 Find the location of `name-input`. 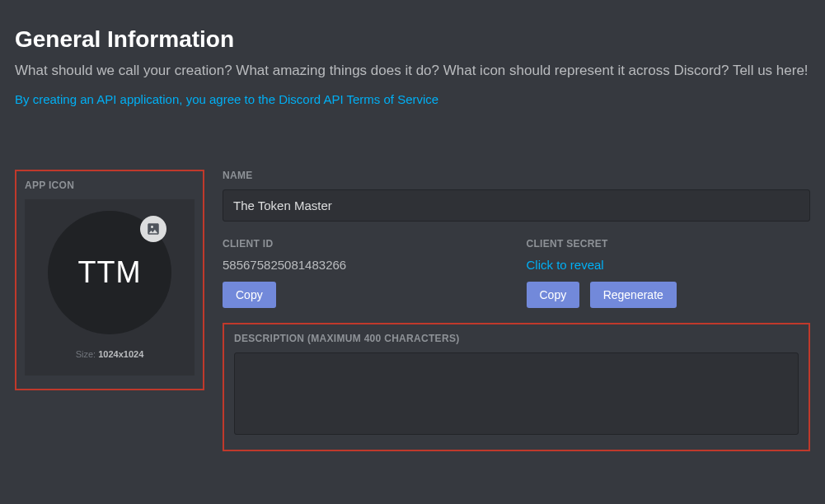

name-input is located at coordinates (516, 206).